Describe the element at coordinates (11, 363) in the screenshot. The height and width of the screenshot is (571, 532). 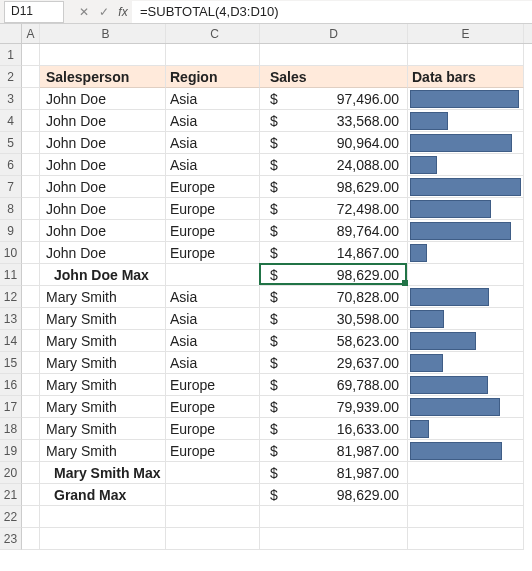
I see `row-header: 15` at that location.